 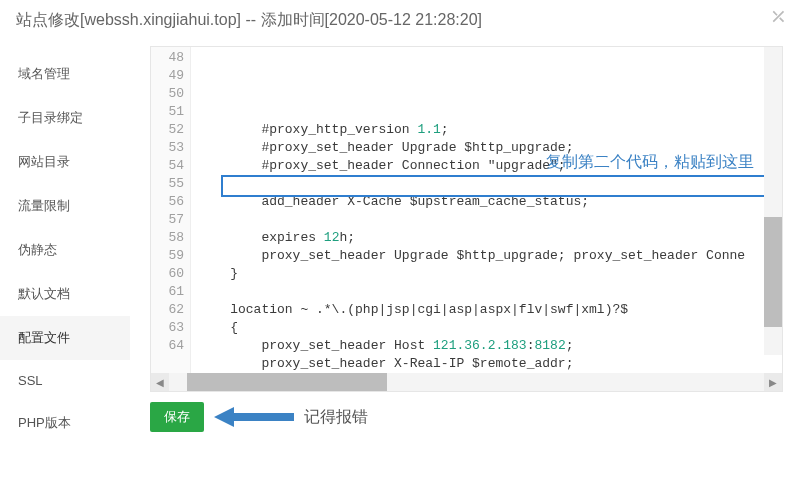 What do you see at coordinates (773, 201) in the screenshot?
I see `vertical-scrollbar` at bounding box center [773, 201].